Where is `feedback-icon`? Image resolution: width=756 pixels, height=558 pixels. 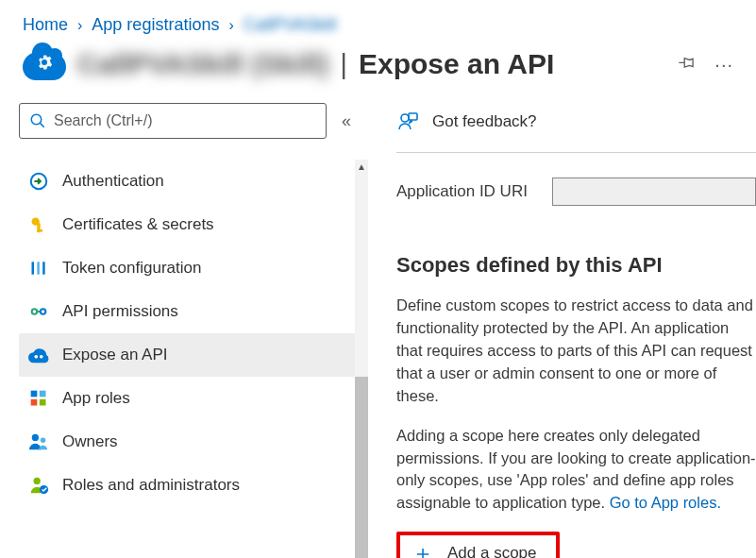 feedback-icon is located at coordinates (408, 122).